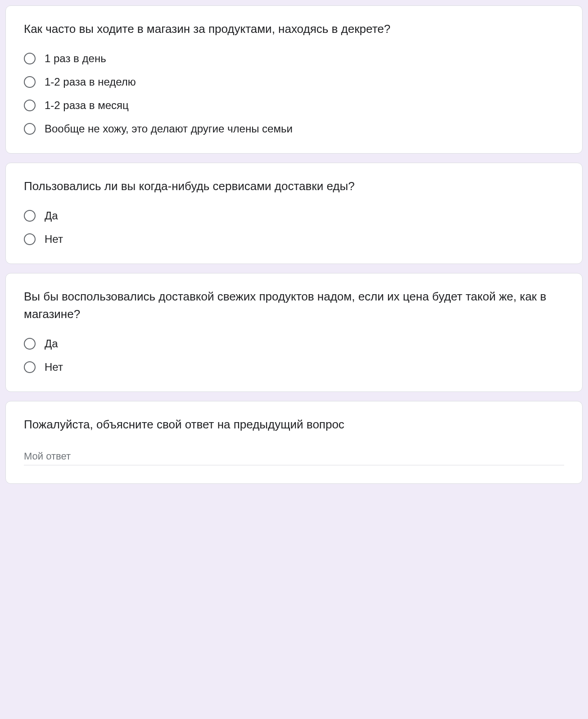 The width and height of the screenshot is (588, 719). Describe the element at coordinates (86, 105) in the screenshot. I see `option-label: 1-2 раза в месяц` at that location.